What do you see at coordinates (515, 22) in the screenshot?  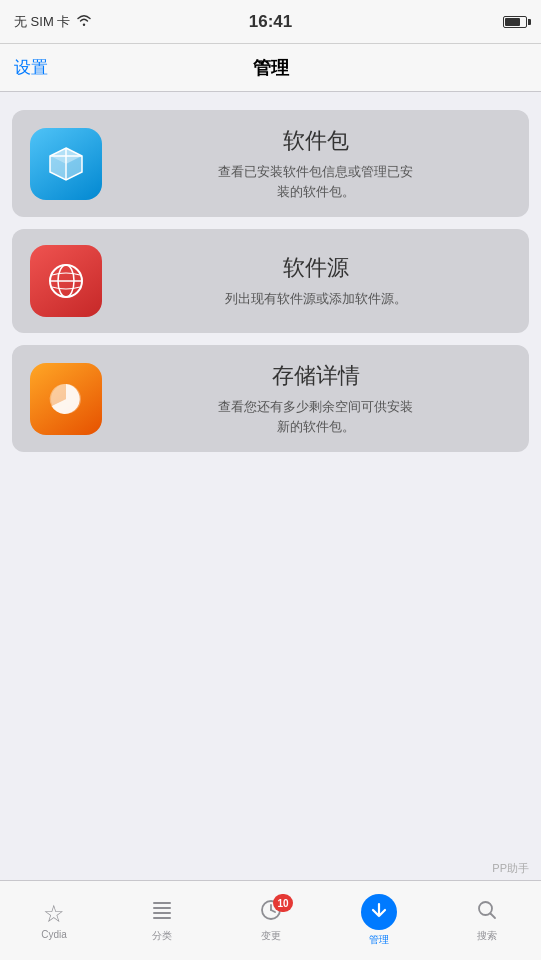 I see `battery-icon` at bounding box center [515, 22].